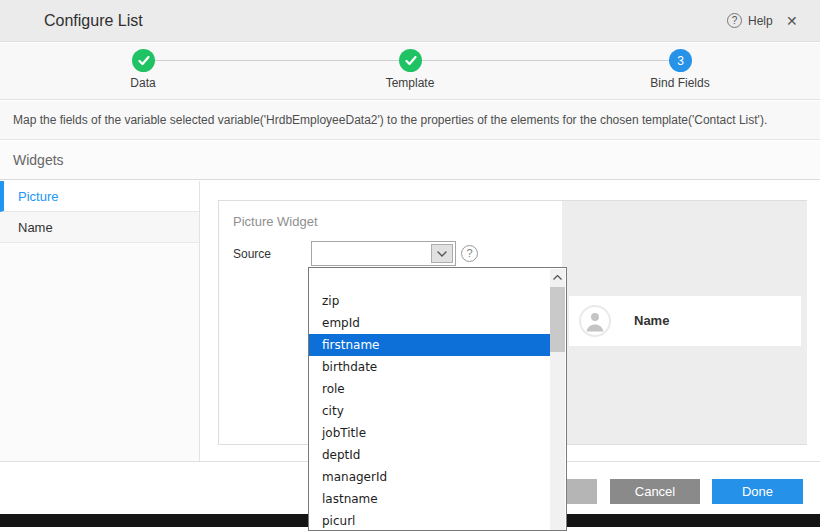 This screenshot has height=531, width=820. I want to click on dropdown-option: jobTitle, so click(430, 433).